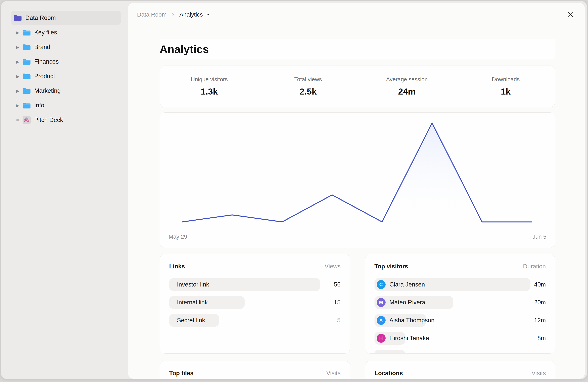 The height and width of the screenshot is (382, 588). I want to click on visitors-card-title: Top visitors, so click(391, 266).